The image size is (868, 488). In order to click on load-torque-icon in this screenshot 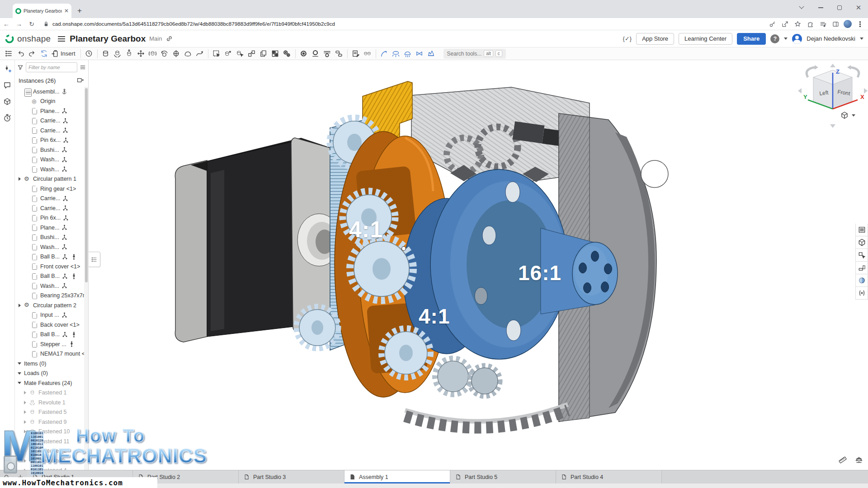, I will do `click(396, 54)`.